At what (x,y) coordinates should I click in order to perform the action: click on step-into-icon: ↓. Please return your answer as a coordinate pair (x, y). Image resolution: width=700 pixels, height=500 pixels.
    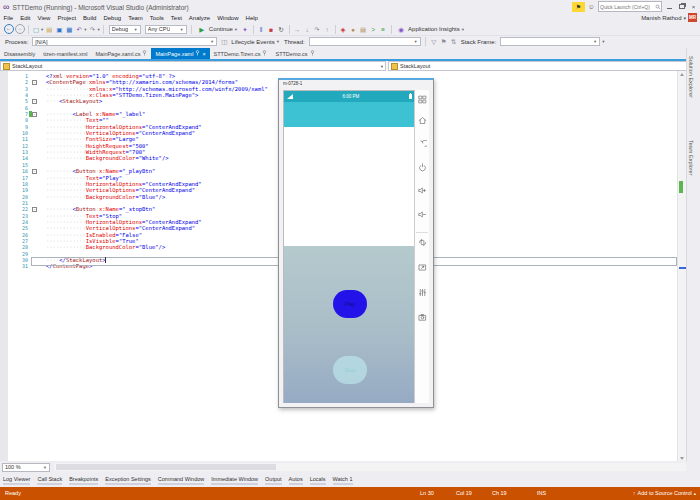
    Looking at the image, I should click on (308, 30).